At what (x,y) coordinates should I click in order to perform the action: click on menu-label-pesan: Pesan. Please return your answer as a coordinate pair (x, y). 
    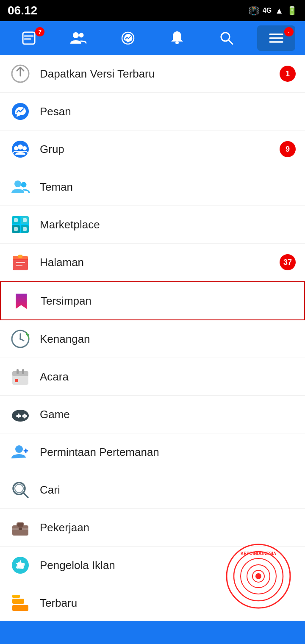
    Looking at the image, I should click on (168, 112).